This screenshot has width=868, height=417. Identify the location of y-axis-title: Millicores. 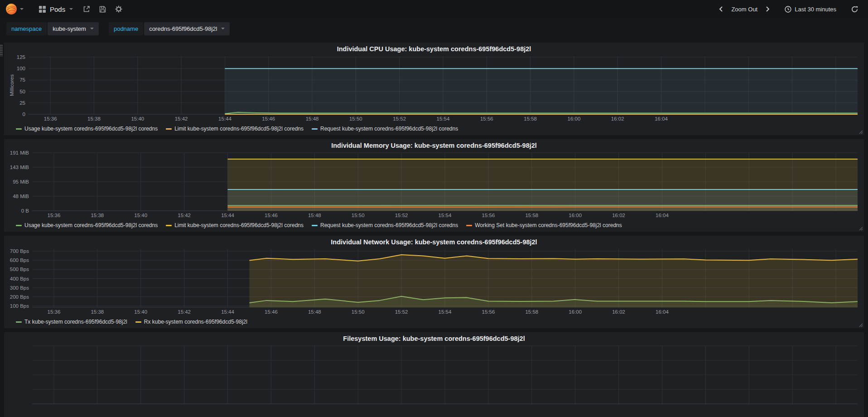
(12, 85).